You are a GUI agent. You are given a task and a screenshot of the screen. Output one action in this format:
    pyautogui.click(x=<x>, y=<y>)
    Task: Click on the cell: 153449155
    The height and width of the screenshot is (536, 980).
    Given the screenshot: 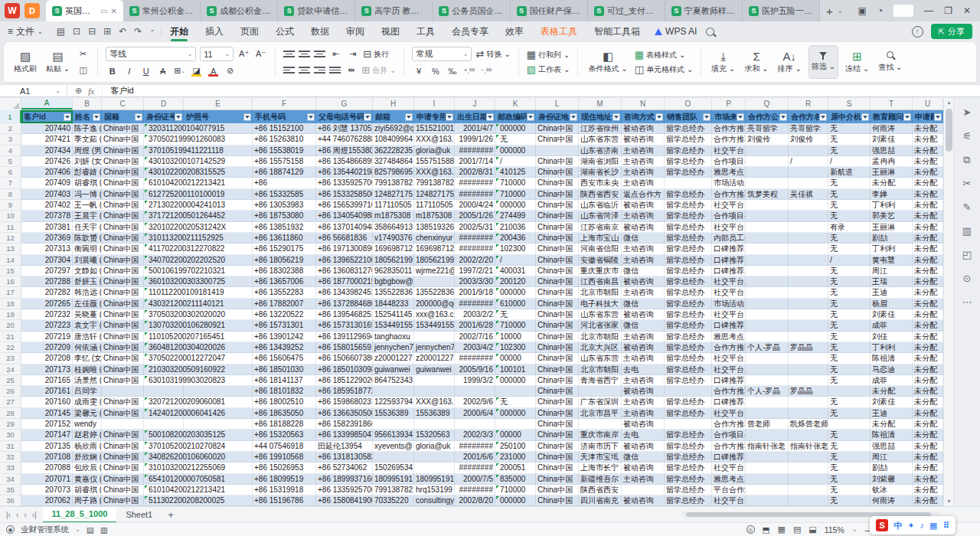 What is the action you would take?
    pyautogui.click(x=435, y=325)
    